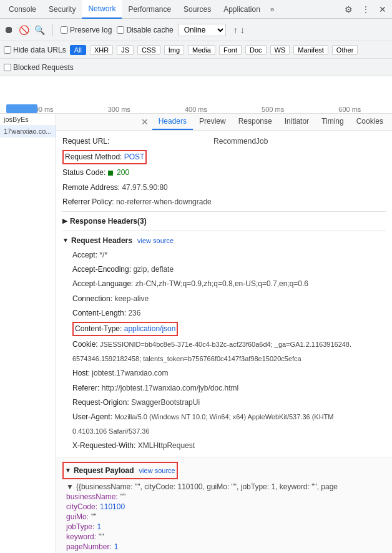  Describe the element at coordinates (229, 389) in the screenshot. I see `referer-row: Referer: http://jobtest.17wanxiao.com/jy…` at that location.